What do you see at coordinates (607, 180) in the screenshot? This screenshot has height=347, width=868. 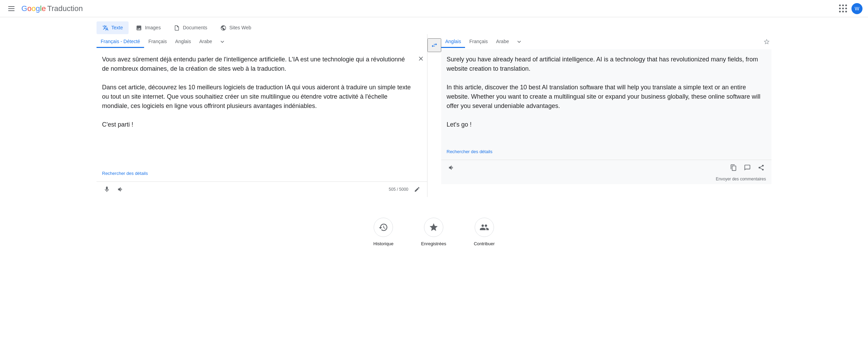 I see `feedback-label: Envoyer des commentaires` at bounding box center [607, 180].